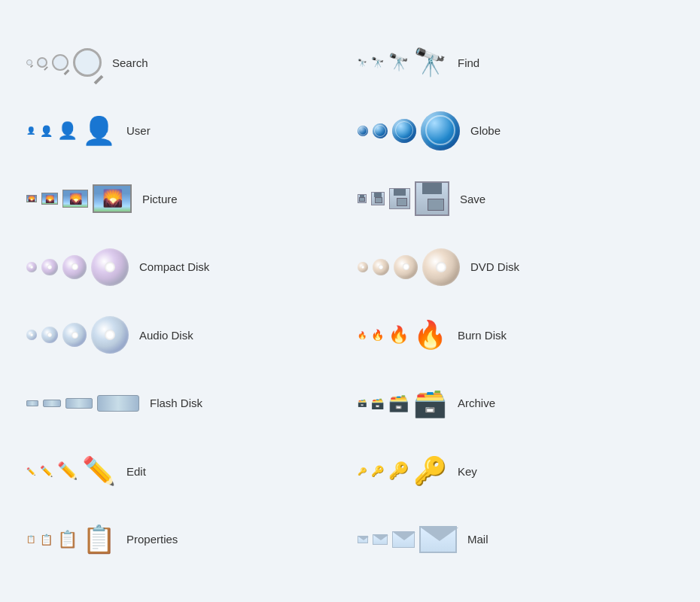  I want to click on save-icon-xs, so click(362, 199).